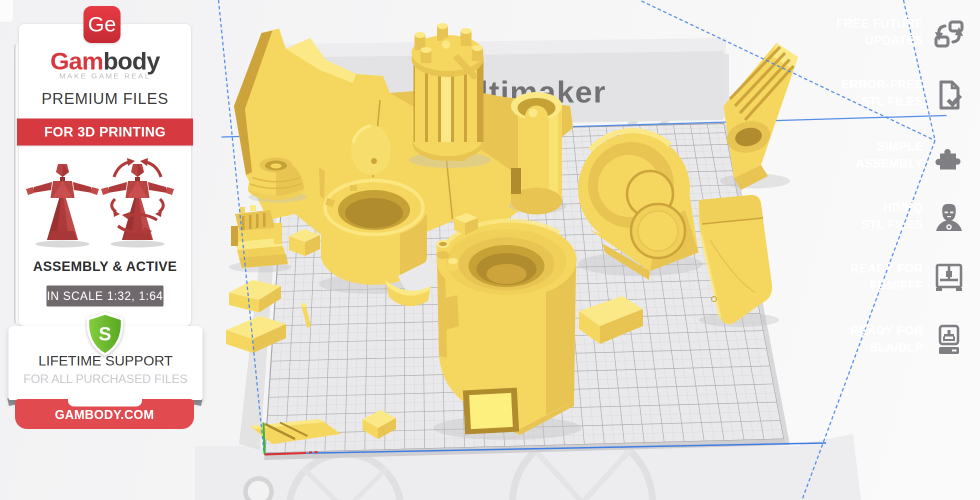 The height and width of the screenshot is (500, 980). Describe the element at coordinates (102, 202) in the screenshot. I see `assembly-figures-illustration` at that location.